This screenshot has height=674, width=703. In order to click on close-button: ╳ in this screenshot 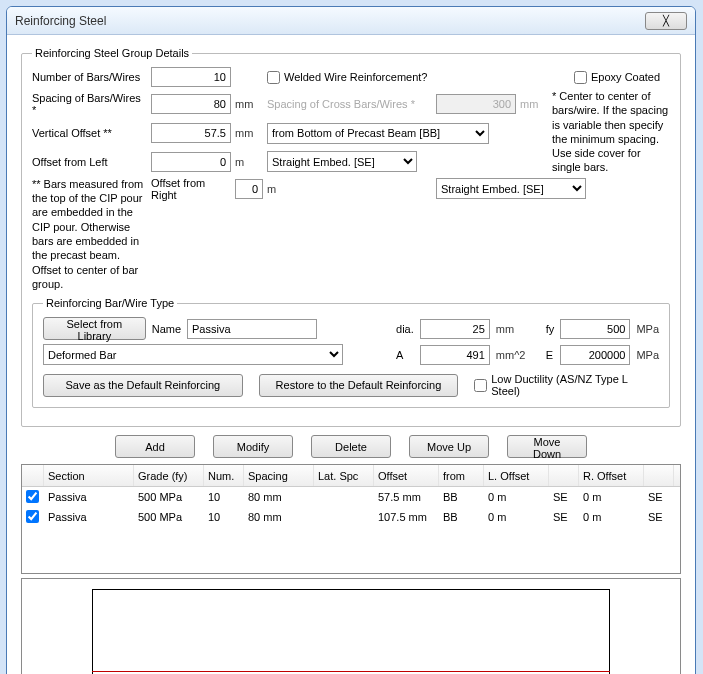, I will do `click(666, 21)`.